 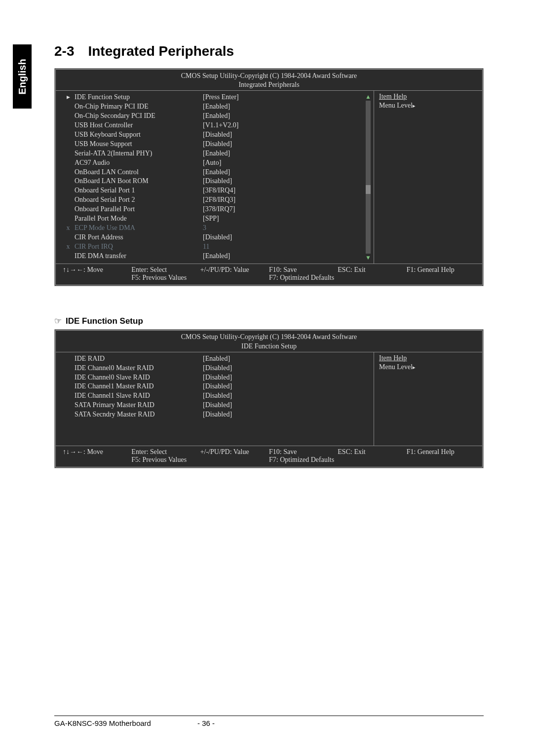 I want to click on bios-option-row: Serial-ATA 2(Internal PHY)[Enabled], so click(x=216, y=154).